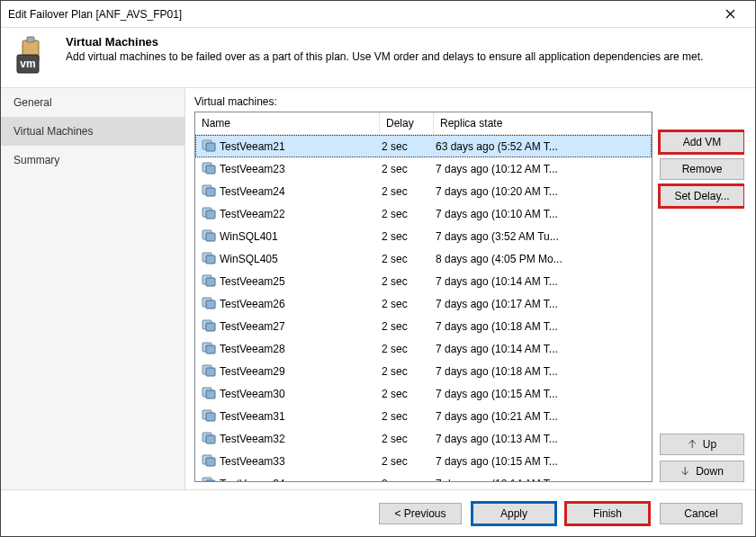 This screenshot has width=756, height=537. Describe the element at coordinates (378, 58) in the screenshot. I see `header: vm Virtual Machines Add virtual machines…` at that location.